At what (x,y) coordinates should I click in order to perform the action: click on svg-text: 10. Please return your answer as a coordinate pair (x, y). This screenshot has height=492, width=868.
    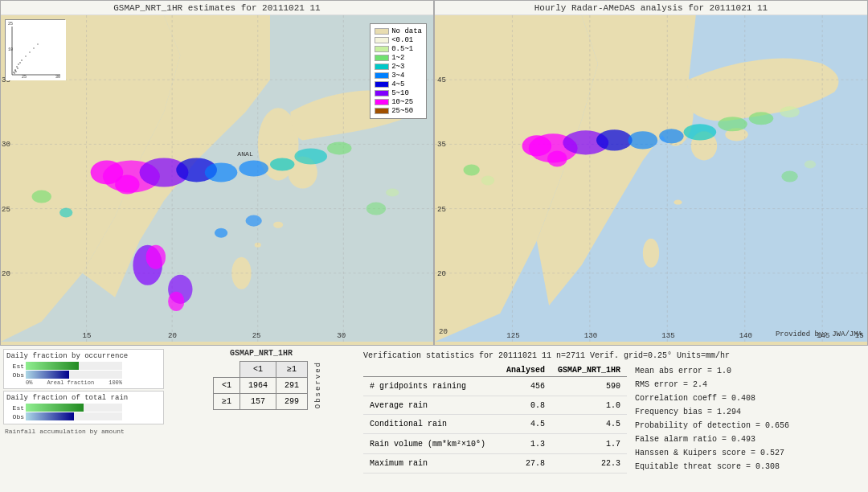
    Looking at the image, I should click on (10, 50).